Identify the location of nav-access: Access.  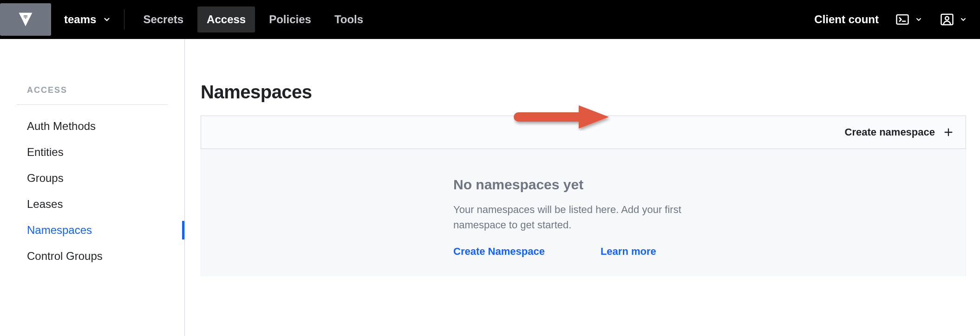
(226, 19).